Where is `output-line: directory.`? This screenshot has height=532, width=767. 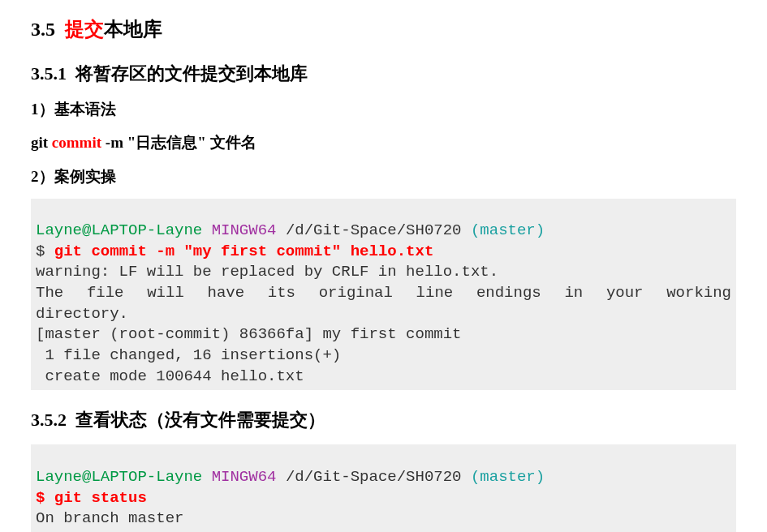 output-line: directory. is located at coordinates (82, 314).